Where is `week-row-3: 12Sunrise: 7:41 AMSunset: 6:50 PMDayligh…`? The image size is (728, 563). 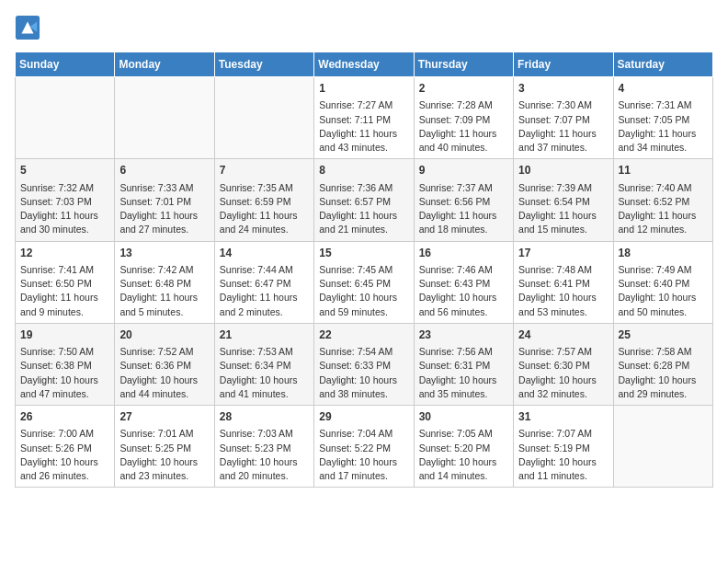
week-row-3: 12Sunrise: 7:41 AMSunset: 6:50 PMDayligh… is located at coordinates (364, 282).